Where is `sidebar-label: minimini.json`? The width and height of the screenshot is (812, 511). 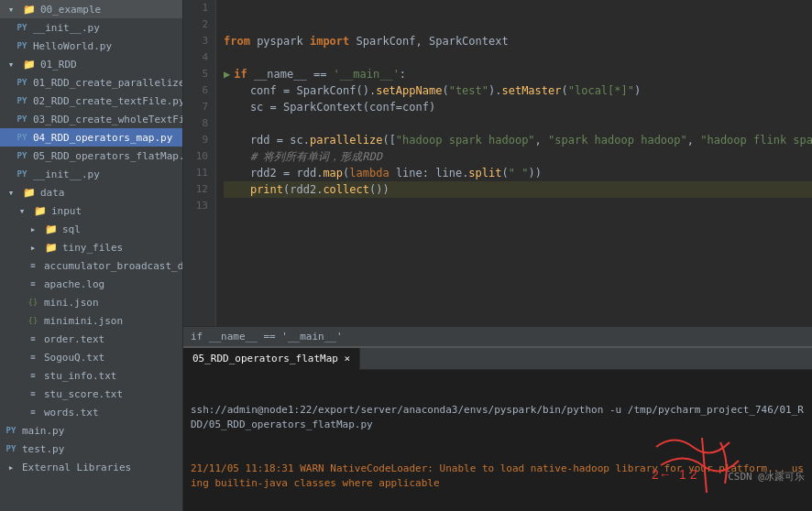 sidebar-label: minimini.json is located at coordinates (83, 321).